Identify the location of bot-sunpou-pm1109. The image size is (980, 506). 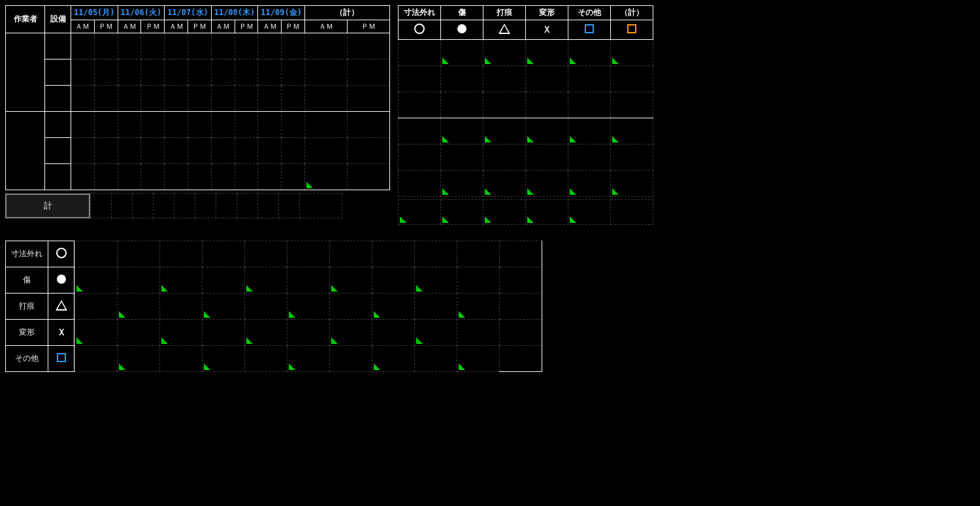
(478, 254).